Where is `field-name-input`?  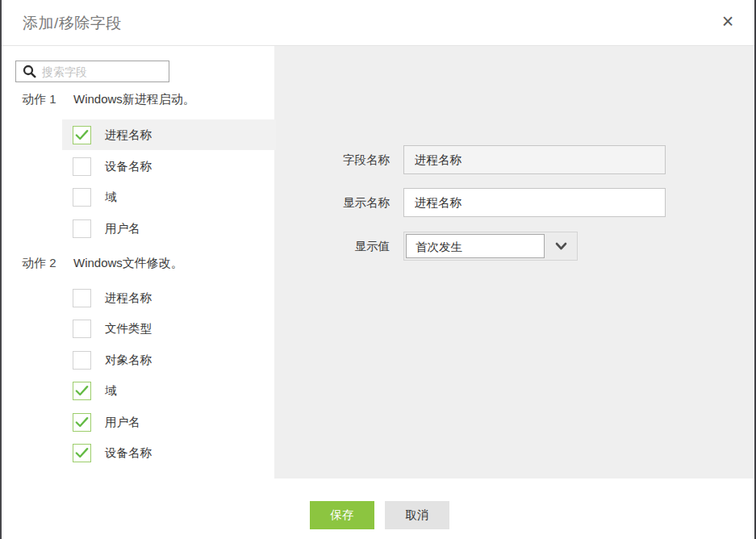
field-name-input is located at coordinates (534, 160).